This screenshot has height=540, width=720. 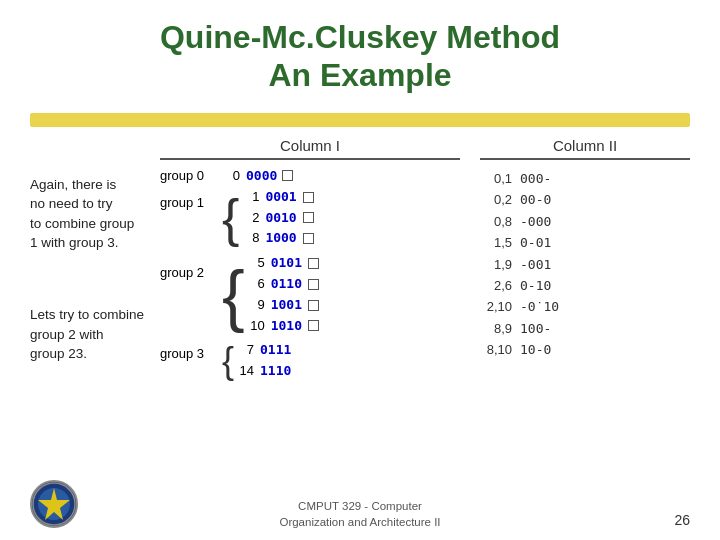 What do you see at coordinates (585, 306) in the screenshot?
I see `col2-entry: 2,10 -0˙10` at bounding box center [585, 306].